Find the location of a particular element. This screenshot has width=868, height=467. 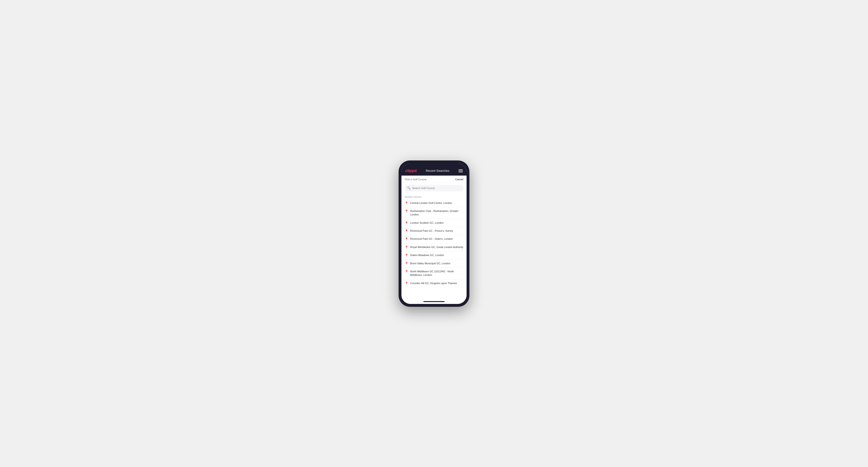

home-bar is located at coordinates (434, 302).